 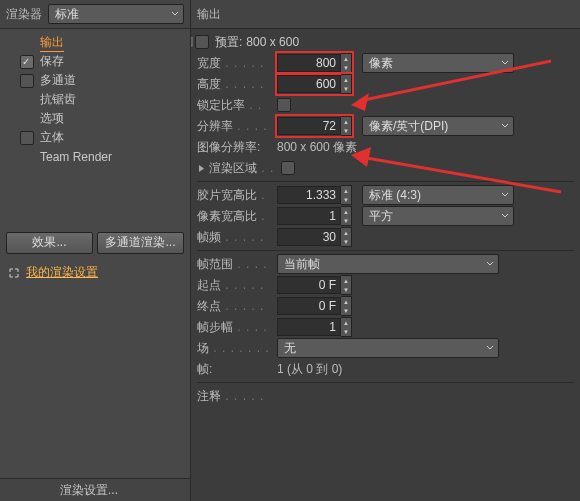 I want to click on step-stepper: ▲▼, so click(x=346, y=327).